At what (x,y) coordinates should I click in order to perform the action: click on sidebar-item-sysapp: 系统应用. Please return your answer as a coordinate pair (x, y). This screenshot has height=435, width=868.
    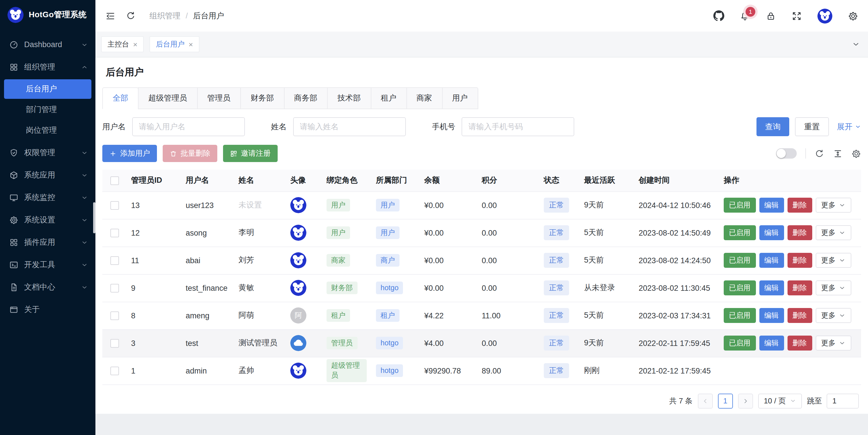
    Looking at the image, I should click on (48, 175).